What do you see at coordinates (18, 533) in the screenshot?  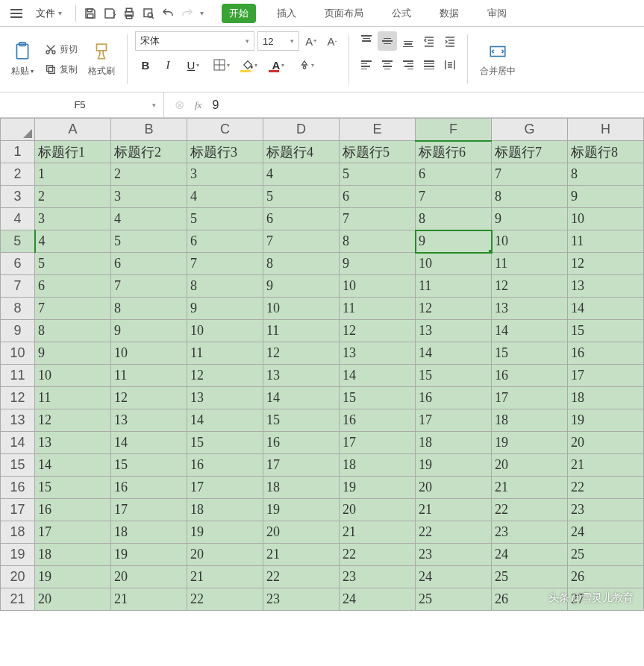 I see `row-header-18: 18` at bounding box center [18, 533].